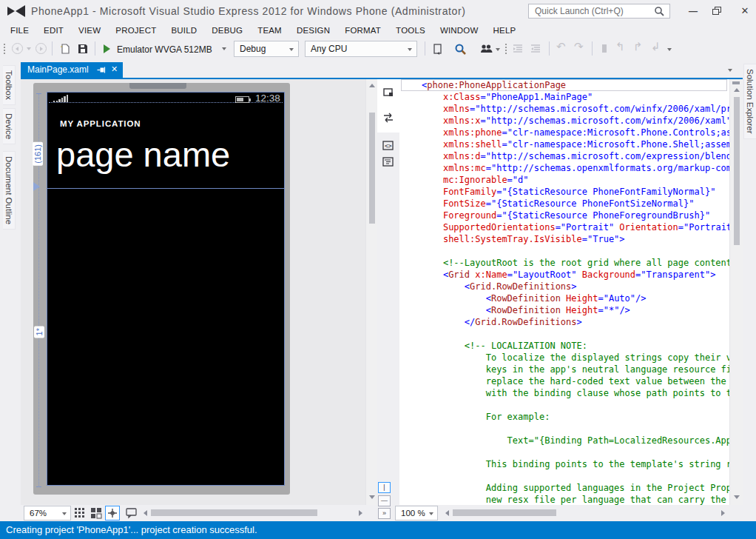 Image resolution: width=756 pixels, height=539 pixels. I want to click on menu-window: WINDOW, so click(459, 30).